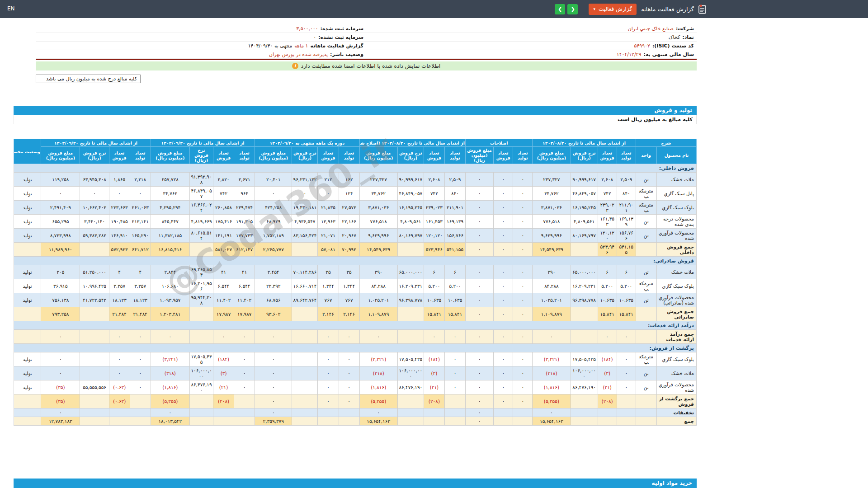  Describe the element at coordinates (170, 193) in the screenshot. I see `value-cell: ۳۴,۷۶۲` at that location.